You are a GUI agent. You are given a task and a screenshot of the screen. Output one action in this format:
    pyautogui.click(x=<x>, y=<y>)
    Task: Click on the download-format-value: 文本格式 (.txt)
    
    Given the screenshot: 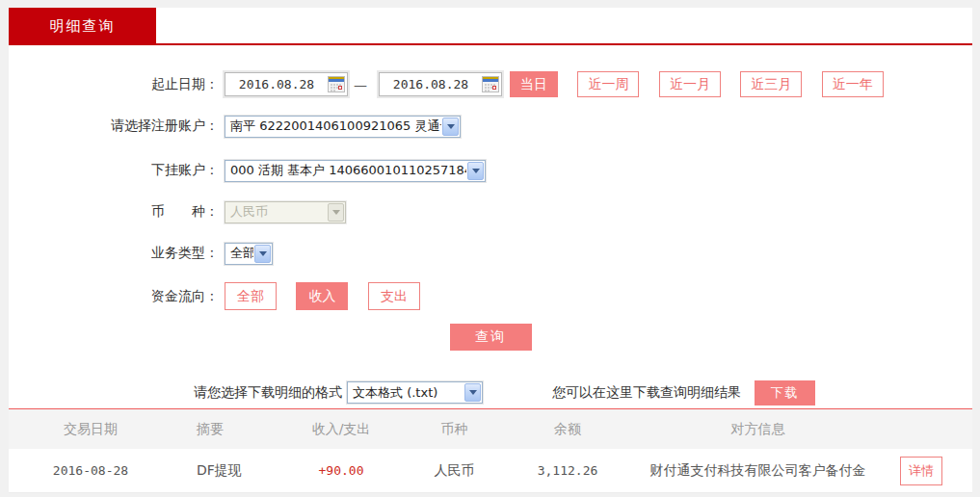 What is the action you would take?
    pyautogui.click(x=406, y=393)
    